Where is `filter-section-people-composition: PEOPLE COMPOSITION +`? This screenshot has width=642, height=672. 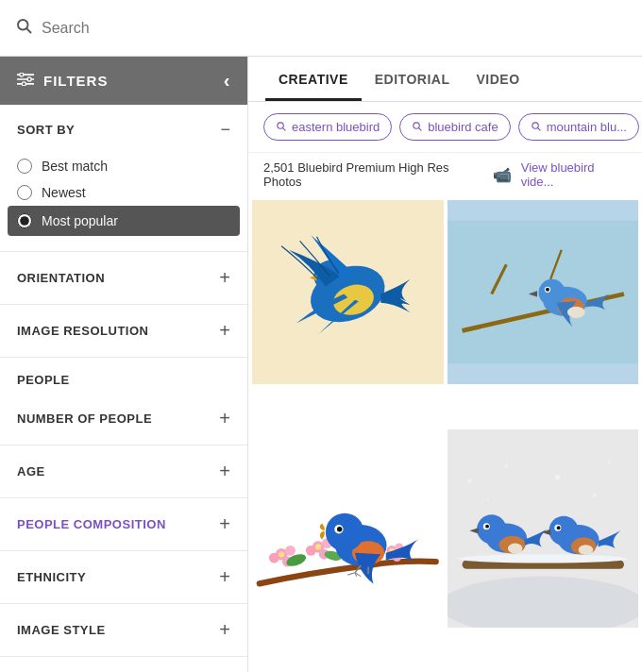 filter-section-people-composition: PEOPLE COMPOSITION + is located at coordinates (124, 525).